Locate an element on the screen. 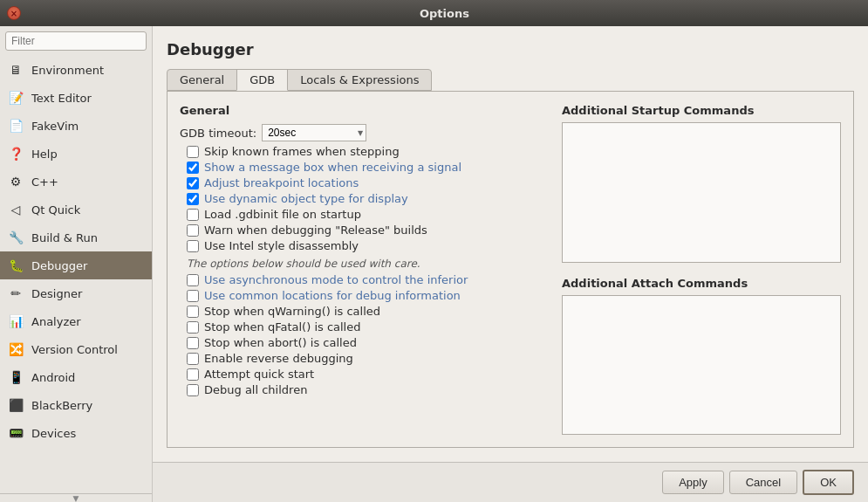 The image size is (868, 502). checkbox-attempt-quick-input is located at coordinates (193, 375).